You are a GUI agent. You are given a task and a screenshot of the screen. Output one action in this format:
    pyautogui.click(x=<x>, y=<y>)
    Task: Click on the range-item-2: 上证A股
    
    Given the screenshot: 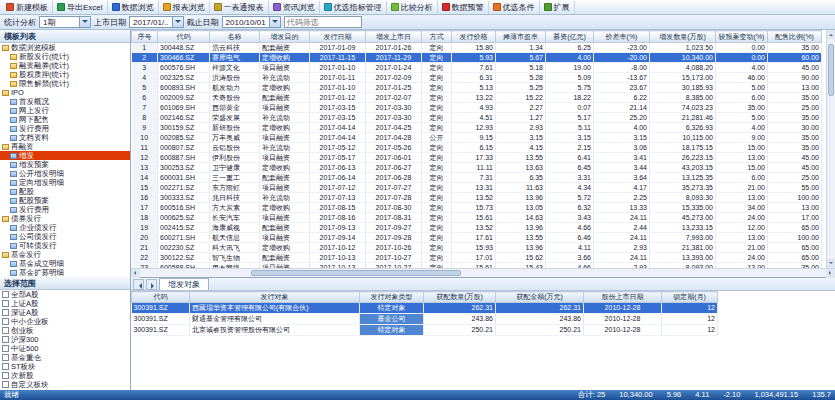 What is the action you would take?
    pyautogui.click(x=65, y=304)
    